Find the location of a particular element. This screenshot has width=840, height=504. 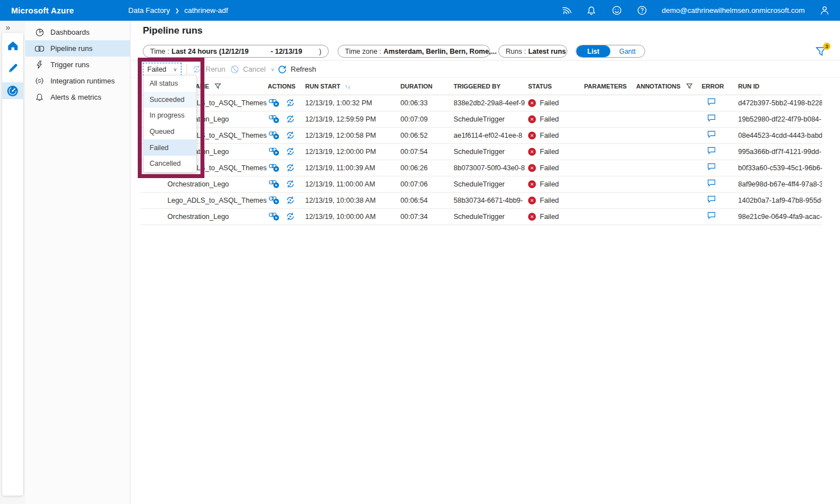

header-annotations: ANNOTATIONS is located at coordinates (669, 86).